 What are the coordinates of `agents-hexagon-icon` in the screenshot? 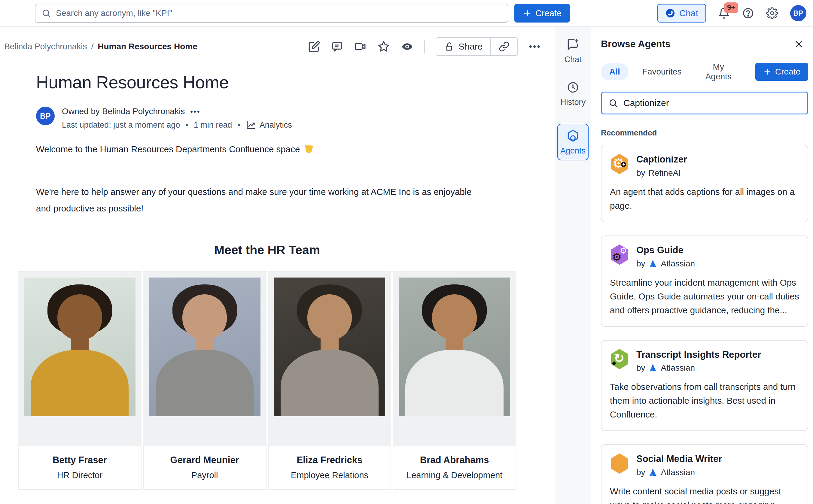 It's located at (573, 136).